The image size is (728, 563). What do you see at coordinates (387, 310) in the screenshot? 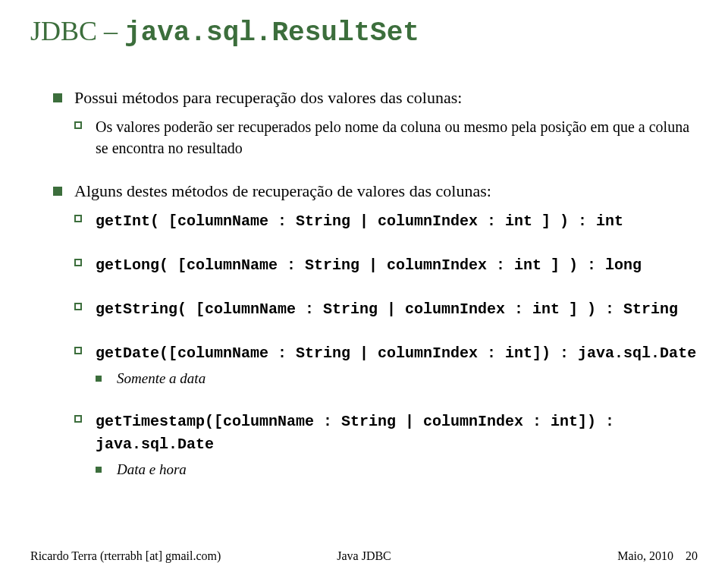
I see `method-signature: getString( [columnName : String | column…` at bounding box center [387, 310].